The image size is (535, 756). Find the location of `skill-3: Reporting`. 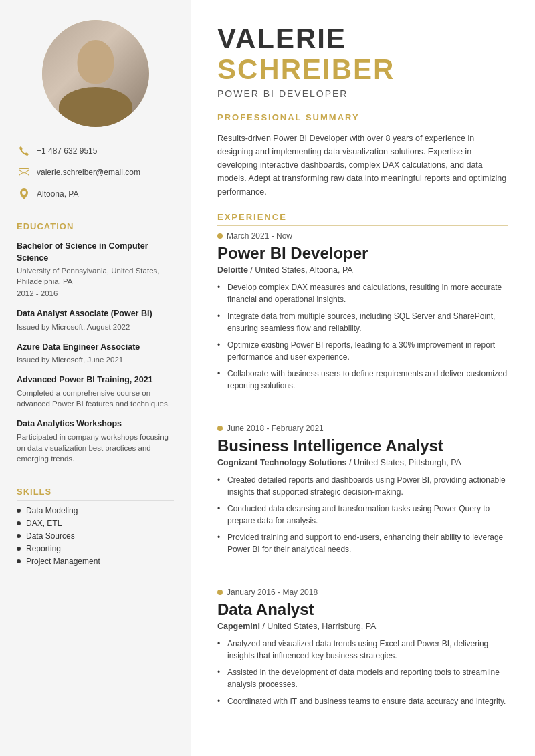

skill-3: Reporting is located at coordinates (95, 549).